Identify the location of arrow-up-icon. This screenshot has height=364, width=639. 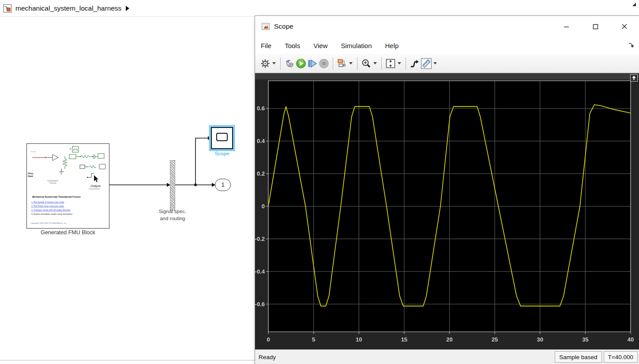
(634, 78).